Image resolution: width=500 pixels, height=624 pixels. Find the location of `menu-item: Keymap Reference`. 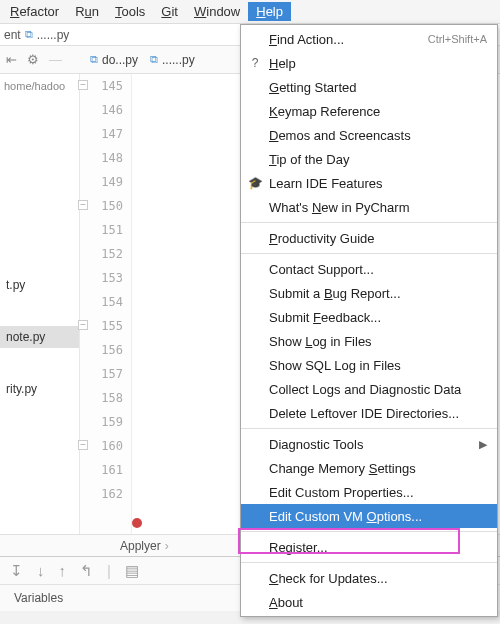

menu-item: Keymap Reference is located at coordinates (369, 111).